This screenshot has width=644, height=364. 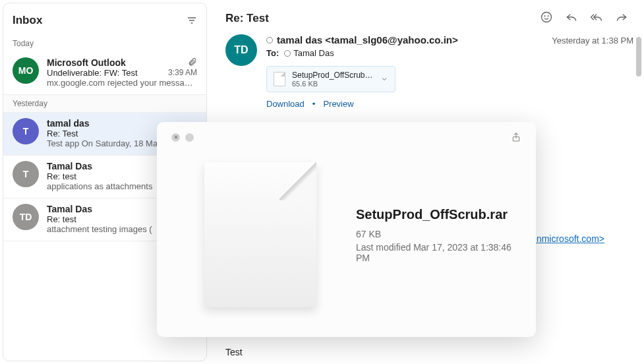 What do you see at coordinates (122, 83) in the screenshot?
I see `message-preview: mx.google.com rejected your messa…` at bounding box center [122, 83].